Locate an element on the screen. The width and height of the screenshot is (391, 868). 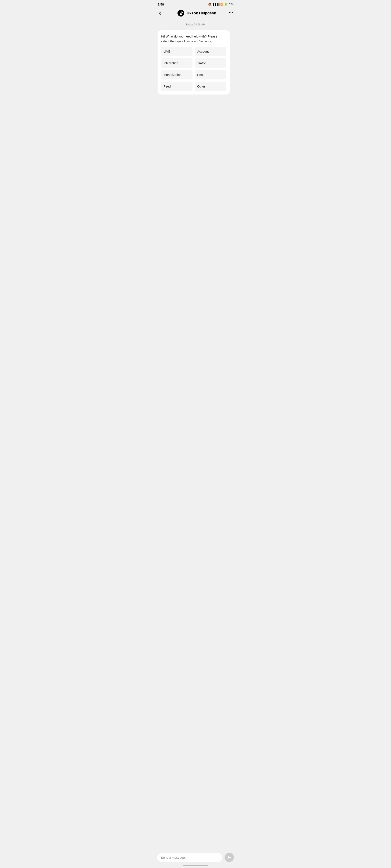
signal-icon: ▐▐▐▐ is located at coordinates (216, 4).